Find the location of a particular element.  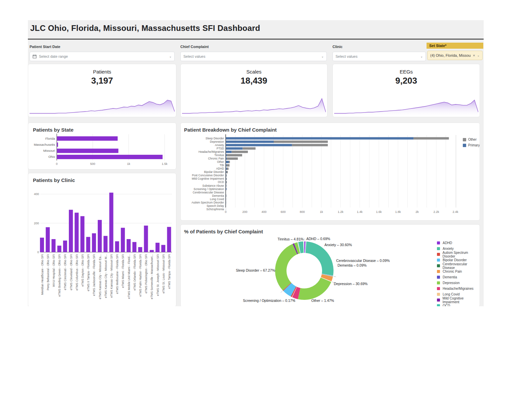

legend-item-other: Other is located at coordinates (471, 140).